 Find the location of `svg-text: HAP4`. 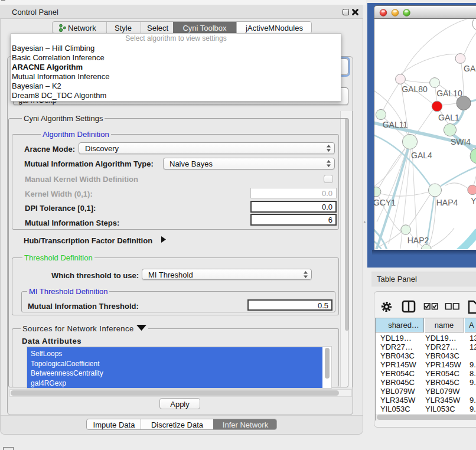

svg-text: HAP4 is located at coordinates (448, 203).